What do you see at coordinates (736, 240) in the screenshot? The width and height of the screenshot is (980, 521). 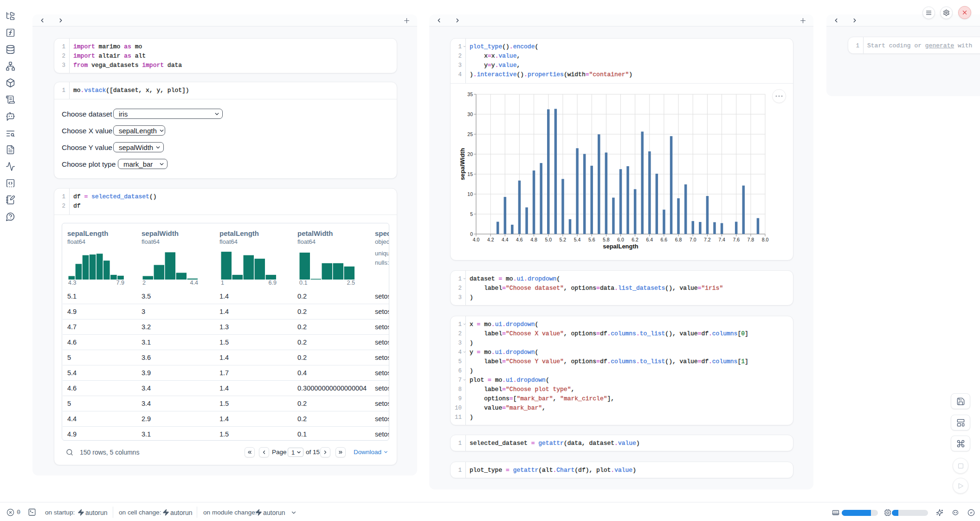 I see `svg-text: 7.6` at bounding box center [736, 240].